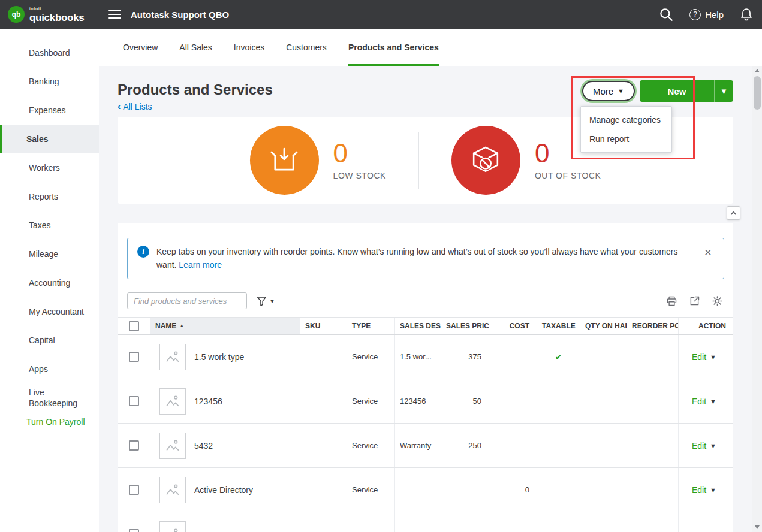  What do you see at coordinates (49, 369) in the screenshot?
I see `sidebar-item-apps: Apps` at bounding box center [49, 369].